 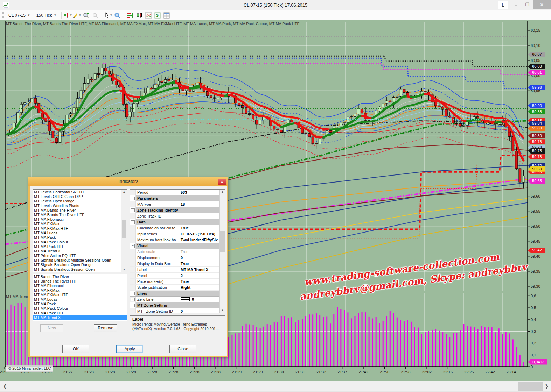 What do you see at coordinates (222, 251) in the screenshot?
I see `property-grid-scrollbar: ▲ ▼` at bounding box center [222, 251].